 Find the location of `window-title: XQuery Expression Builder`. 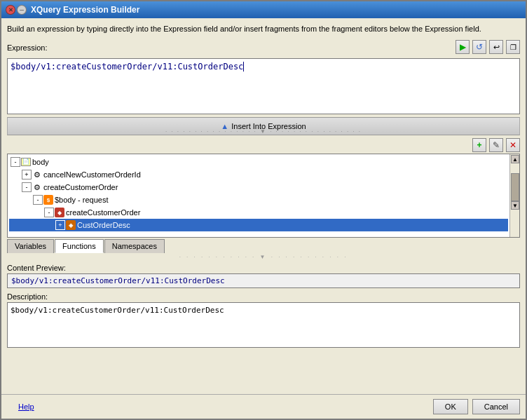

window-title: XQuery Expression Builder is located at coordinates (85, 10).